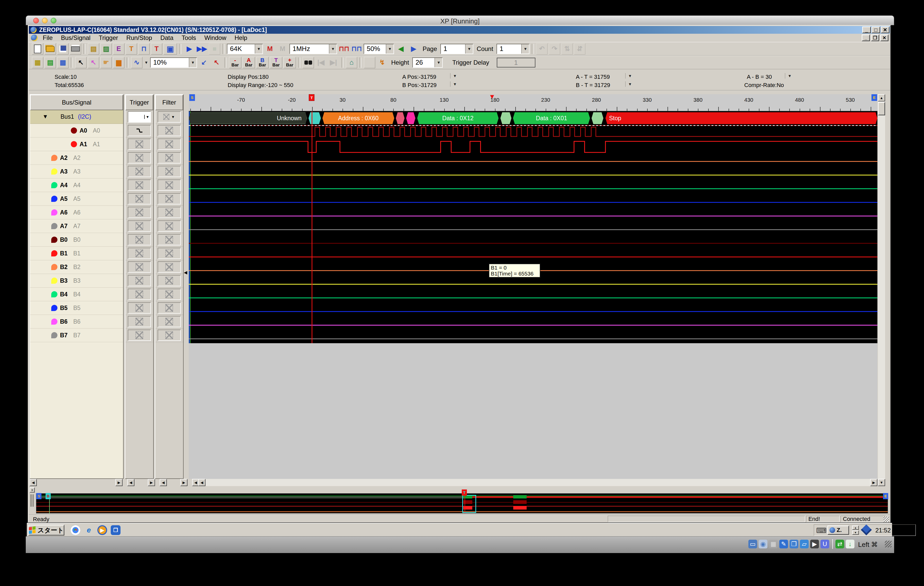 This screenshot has width=924, height=586. What do you see at coordinates (850, 544) in the screenshot?
I see `vm-autoresize-icon: ↓` at bounding box center [850, 544].